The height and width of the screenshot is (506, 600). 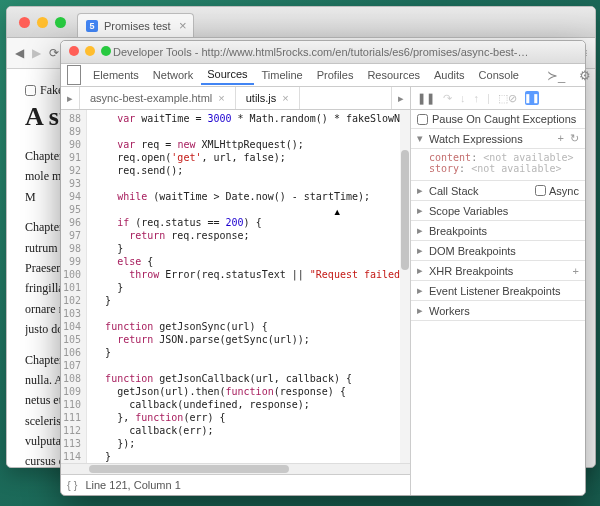 What do you see at coordinates (498, 165) in the screenshot?
I see `watch-body: content: <not available> story: <not ava…` at bounding box center [498, 165].